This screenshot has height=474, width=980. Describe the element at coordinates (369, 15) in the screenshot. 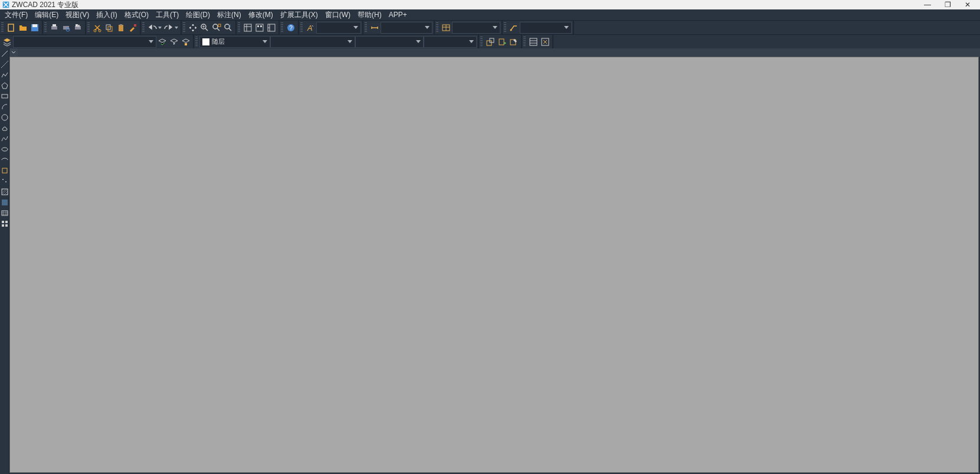

I see `menu-help: 帮助(H)` at that location.